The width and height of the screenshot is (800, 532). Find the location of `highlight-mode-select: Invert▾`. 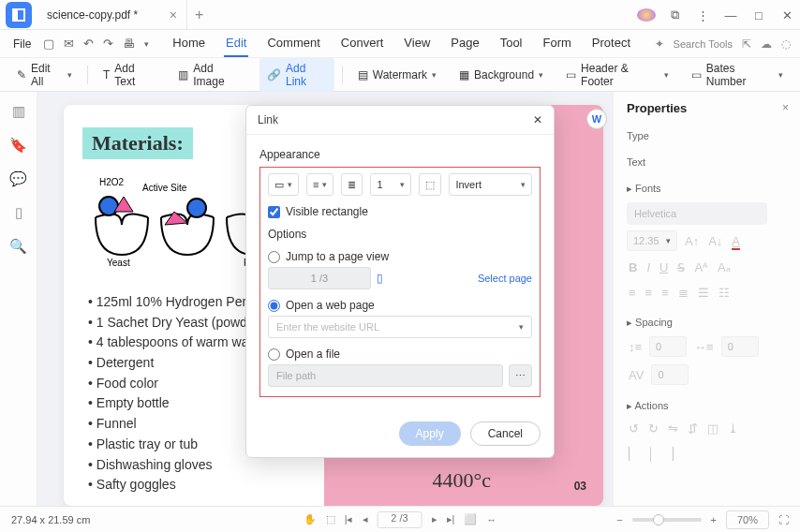

highlight-mode-select: Invert▾ is located at coordinates (491, 185).